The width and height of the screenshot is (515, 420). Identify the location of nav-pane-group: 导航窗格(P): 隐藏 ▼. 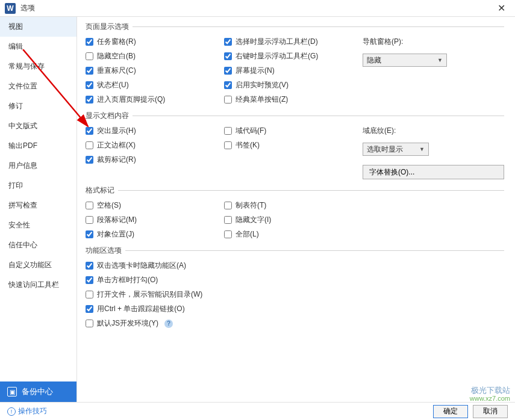
(434, 71).